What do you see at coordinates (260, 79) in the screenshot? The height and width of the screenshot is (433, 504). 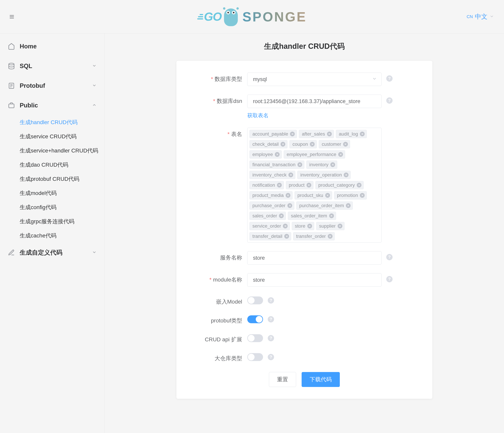 I see `db-type-value: mysql` at bounding box center [260, 79].